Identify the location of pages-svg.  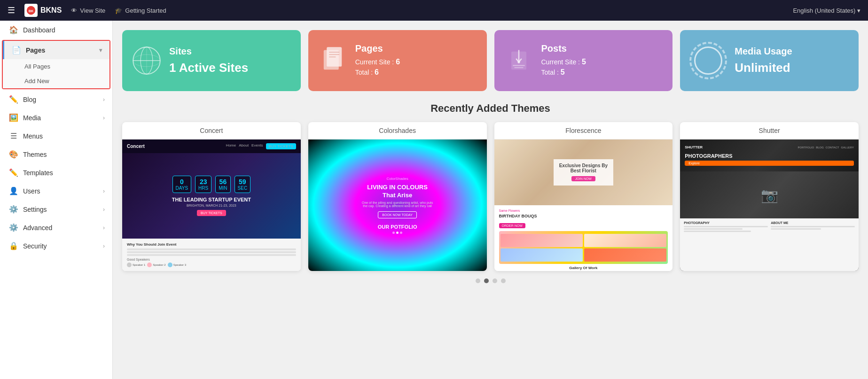
(333, 61).